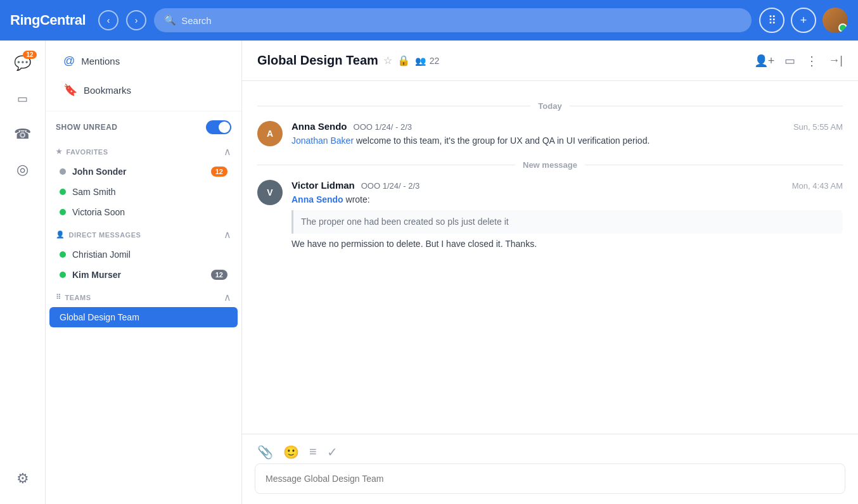 Image resolution: width=858 pixels, height=504 pixels. What do you see at coordinates (291, 452) in the screenshot?
I see `emoji-icon: 🙂` at bounding box center [291, 452].